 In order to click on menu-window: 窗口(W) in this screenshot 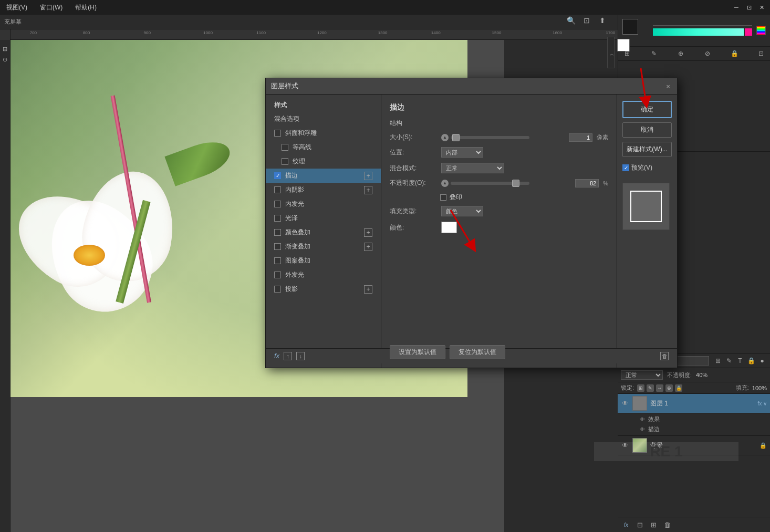, I will do `click(51, 7)`.